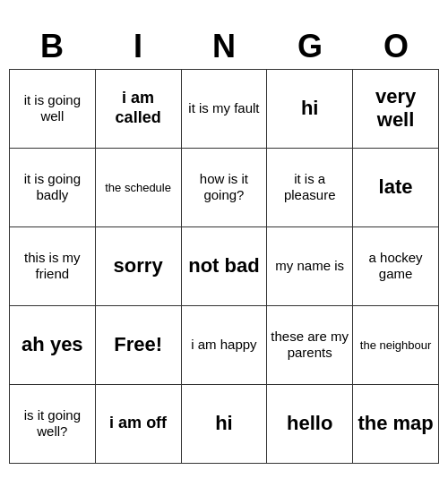  I want to click on grid-cell: is it going well?, so click(53, 423).